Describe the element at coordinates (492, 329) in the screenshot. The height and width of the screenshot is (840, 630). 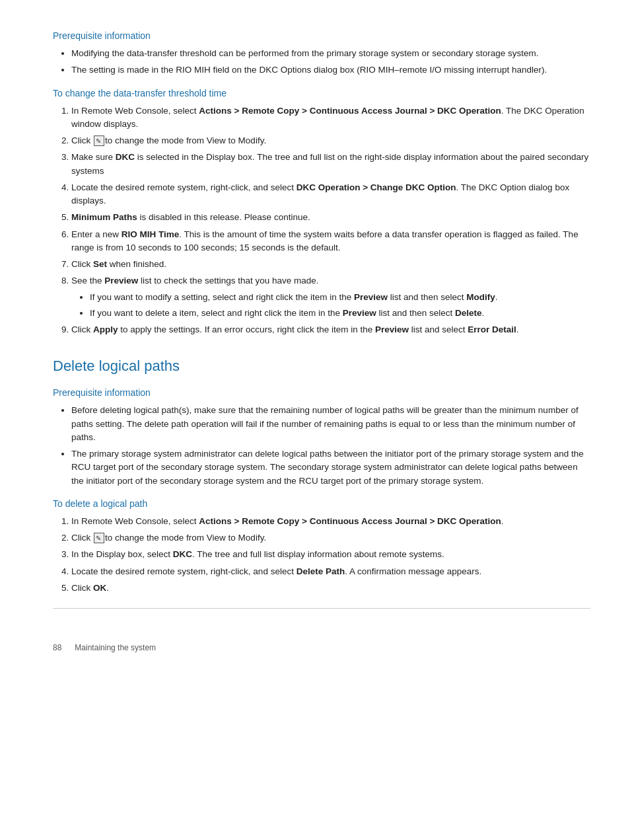
I see `bold-text: Error Detail` at that location.